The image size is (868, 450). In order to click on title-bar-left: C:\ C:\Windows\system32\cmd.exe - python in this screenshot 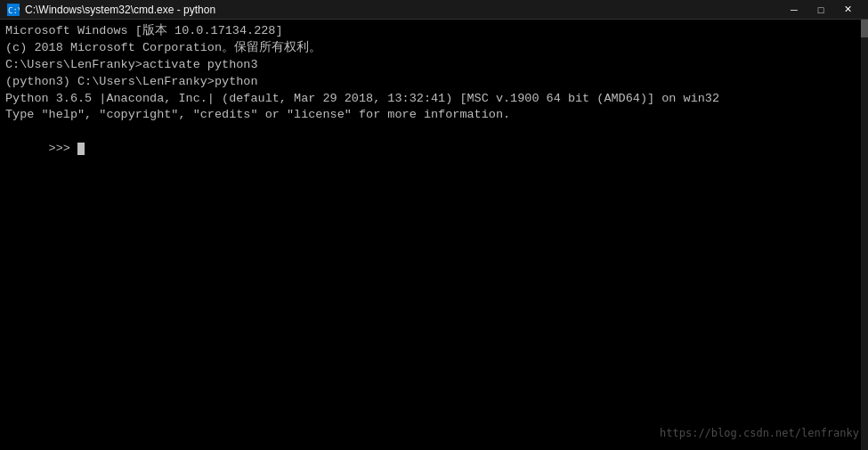, I will do `click(111, 10)`.